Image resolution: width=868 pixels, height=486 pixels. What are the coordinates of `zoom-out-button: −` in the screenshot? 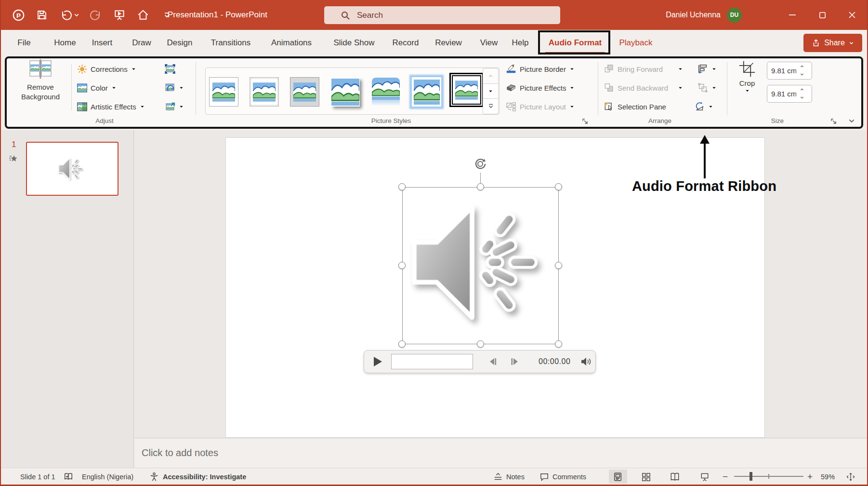 It's located at (725, 476).